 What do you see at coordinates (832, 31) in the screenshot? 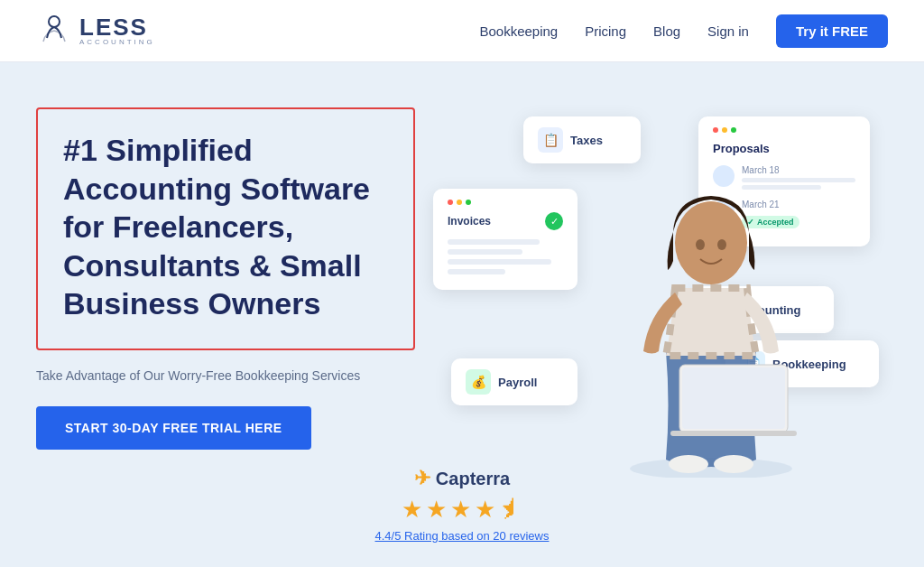
I see `try-free-button: Try it FREE` at bounding box center [832, 31].